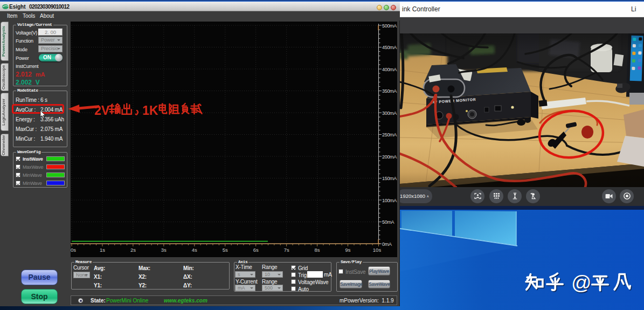 The width and height of the screenshot is (644, 310). I want to click on svg-text: 5s, so click(225, 250).